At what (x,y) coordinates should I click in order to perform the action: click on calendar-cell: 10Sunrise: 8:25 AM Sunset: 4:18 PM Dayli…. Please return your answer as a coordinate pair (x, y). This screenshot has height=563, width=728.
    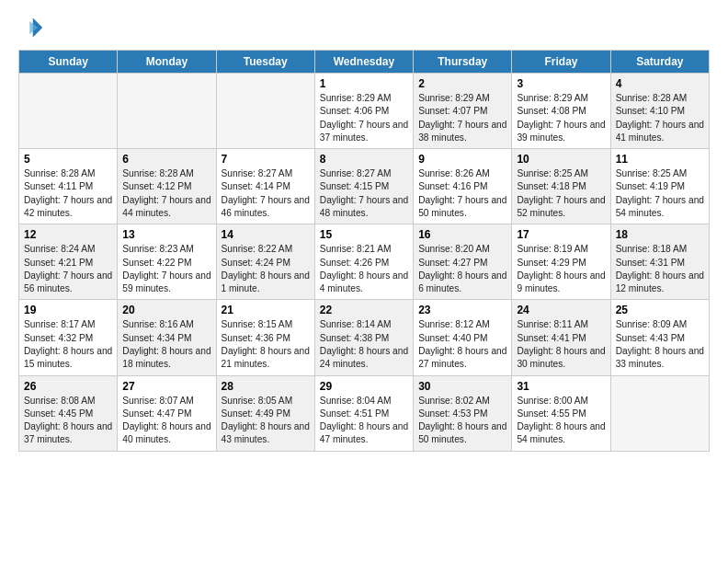
    Looking at the image, I should click on (561, 187).